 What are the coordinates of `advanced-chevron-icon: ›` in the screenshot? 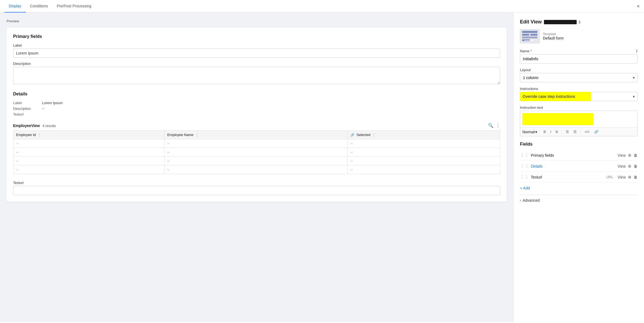 It's located at (520, 200).